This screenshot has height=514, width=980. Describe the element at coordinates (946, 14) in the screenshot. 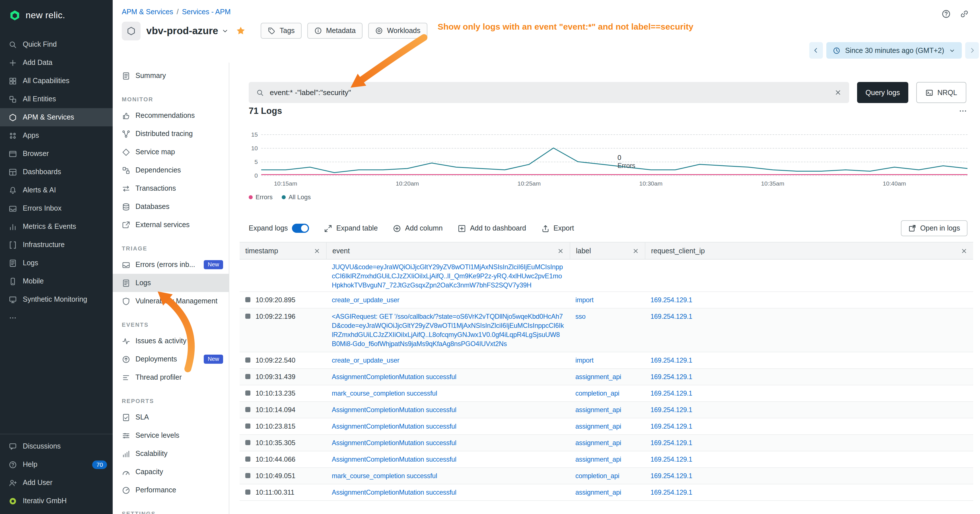

I see `help-button` at that location.